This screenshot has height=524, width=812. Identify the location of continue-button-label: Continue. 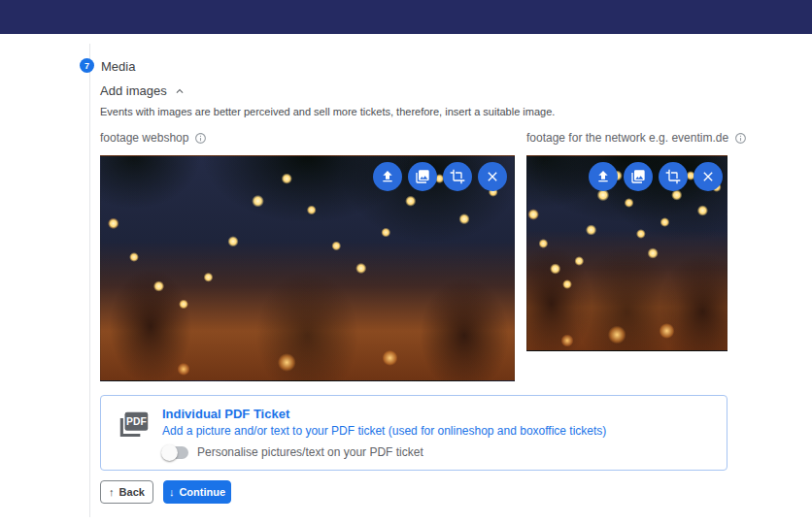
(202, 492).